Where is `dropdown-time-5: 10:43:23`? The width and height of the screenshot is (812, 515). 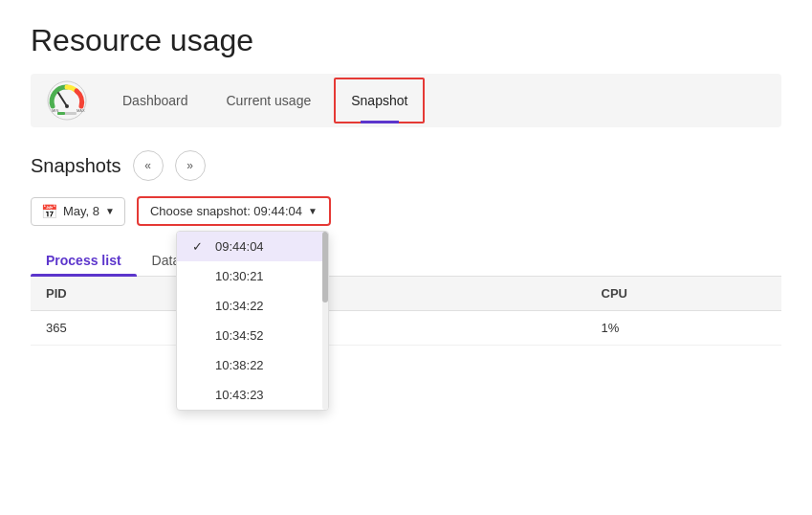
dropdown-time-5: 10:43:23 is located at coordinates (239, 394).